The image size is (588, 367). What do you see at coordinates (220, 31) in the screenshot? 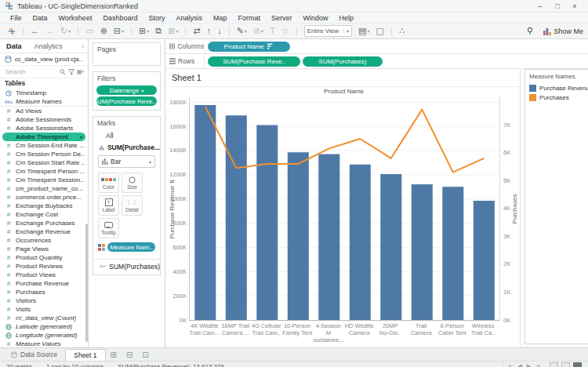
I see `sort-descending-button: ↓` at bounding box center [220, 31].